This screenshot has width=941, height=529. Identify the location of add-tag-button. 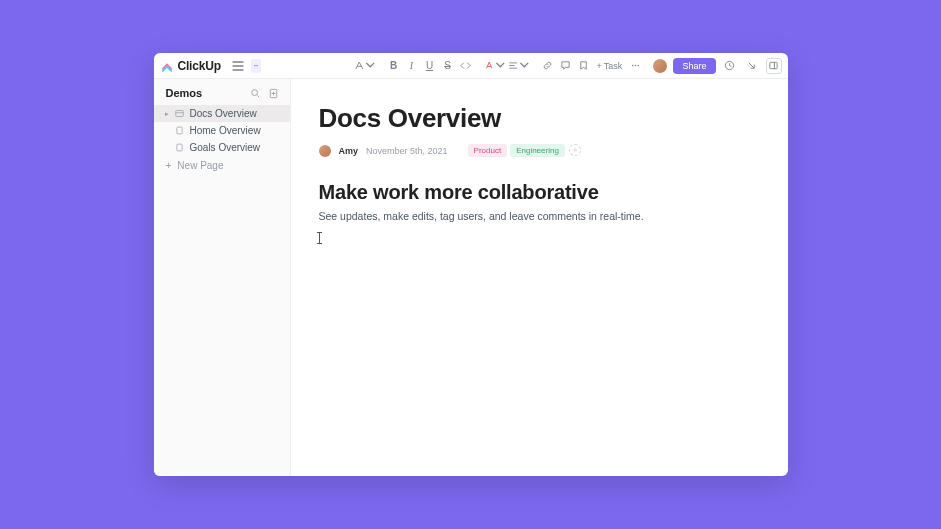
(575, 150).